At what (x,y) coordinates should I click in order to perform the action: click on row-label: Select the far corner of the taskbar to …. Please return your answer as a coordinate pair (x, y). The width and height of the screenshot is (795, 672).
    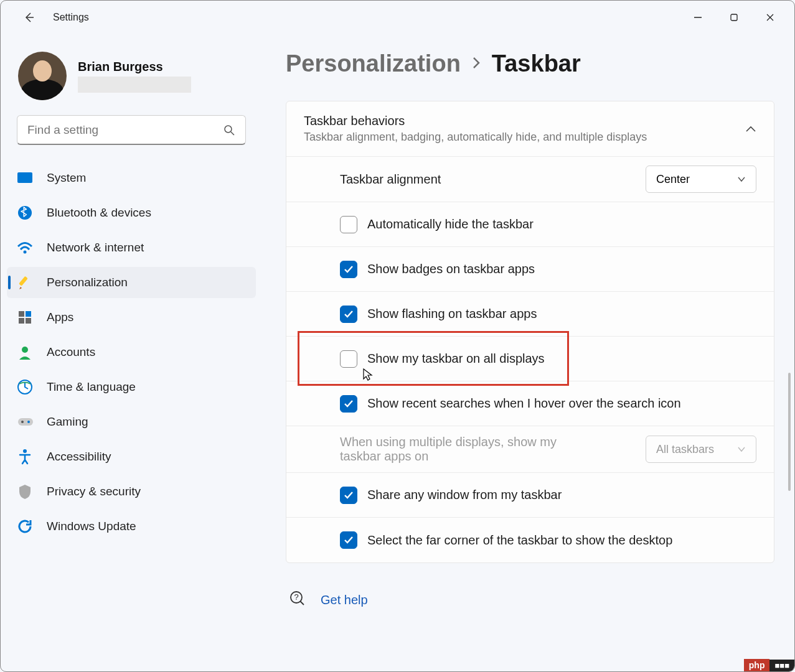
    Looking at the image, I should click on (520, 540).